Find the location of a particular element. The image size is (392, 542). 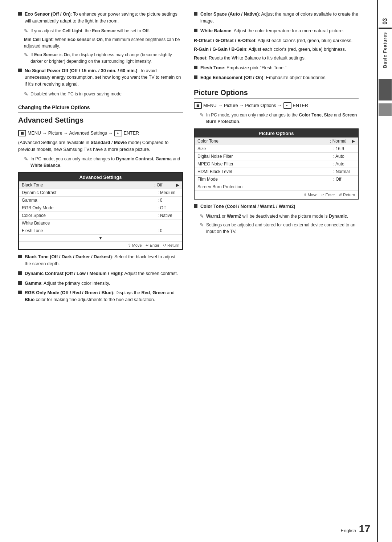

settings-note-text: Settings can be adjusted and stored for … is located at coordinates (282, 228).